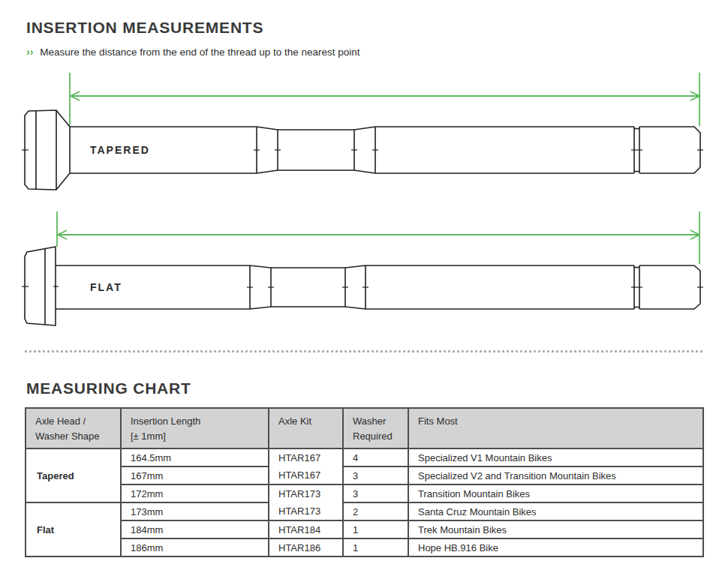 The width and height of the screenshot is (728, 582). I want to click on header-axle-head-washer-shape: Axle Head / Washer Shape, so click(74, 428).